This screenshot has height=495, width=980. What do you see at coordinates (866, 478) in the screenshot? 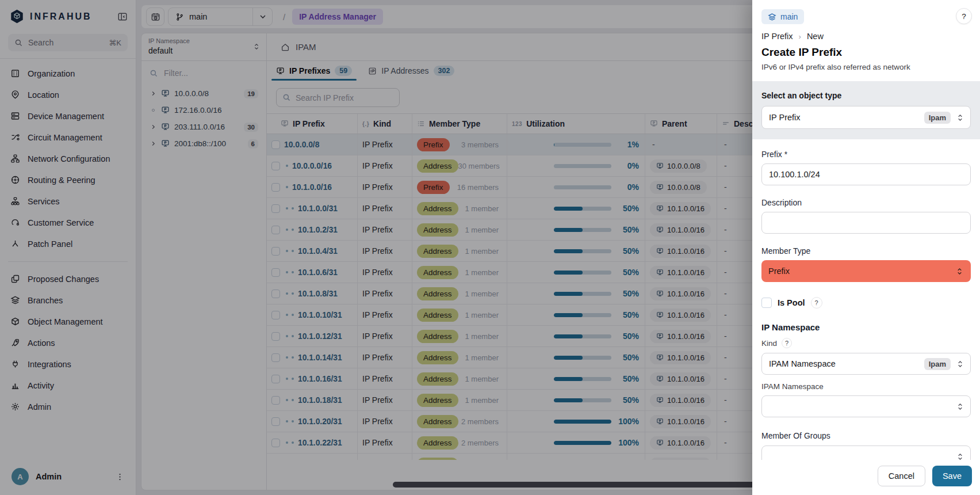
I see `drawer-footer: Cancel Save` at bounding box center [866, 478].